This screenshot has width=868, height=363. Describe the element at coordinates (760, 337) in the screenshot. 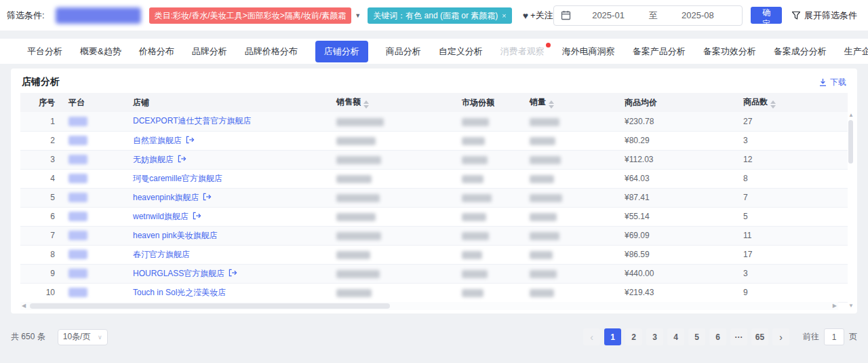

I see `page-button-65: 65` at that location.